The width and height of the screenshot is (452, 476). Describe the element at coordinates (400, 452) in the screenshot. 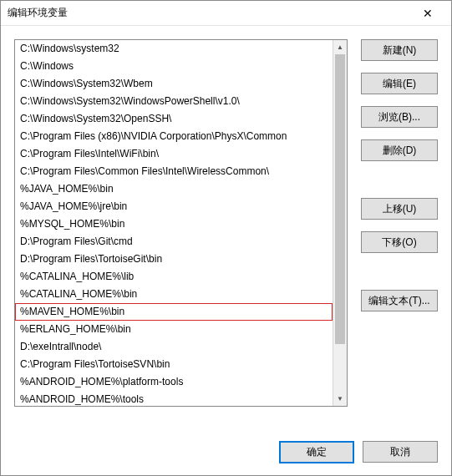

I see `cancel-button: 取消` at that location.